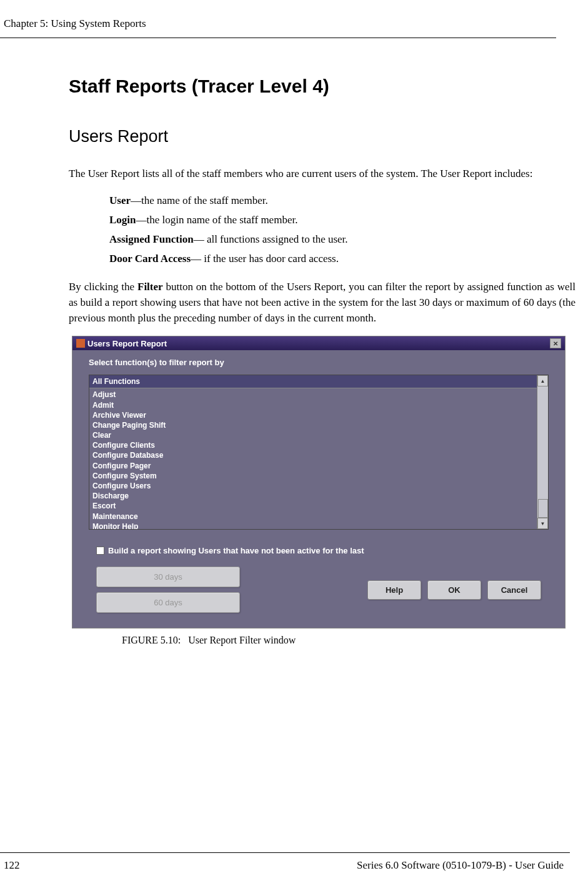 The image size is (588, 888). What do you see at coordinates (313, 445) in the screenshot?
I see `list-item: Configure Clients` at bounding box center [313, 445].